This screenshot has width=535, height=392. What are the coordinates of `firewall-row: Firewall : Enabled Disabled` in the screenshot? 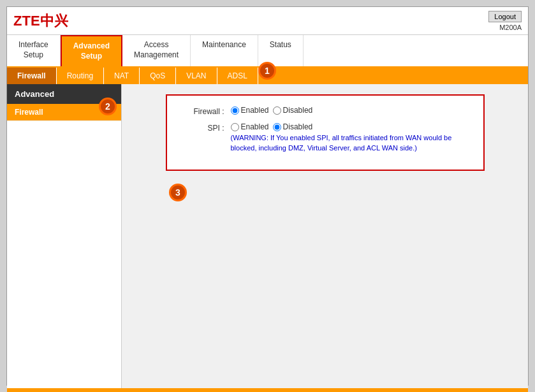 It's located at (325, 111).